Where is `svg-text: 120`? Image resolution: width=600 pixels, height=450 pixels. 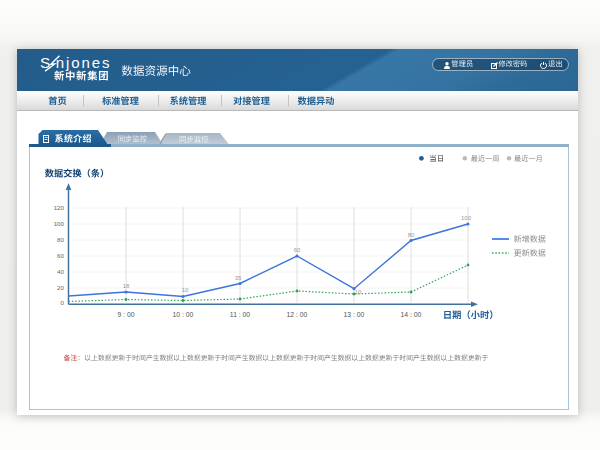 svg-text: 120 is located at coordinates (60, 208).